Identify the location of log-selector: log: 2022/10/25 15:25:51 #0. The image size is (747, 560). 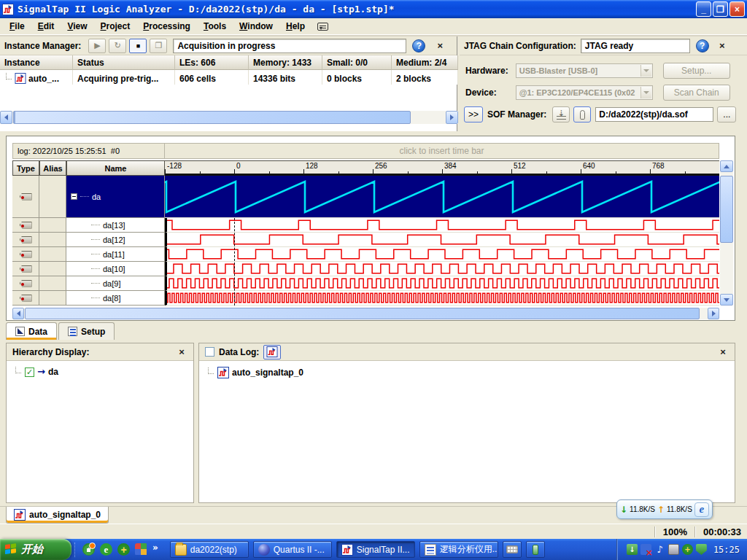
(89, 151).